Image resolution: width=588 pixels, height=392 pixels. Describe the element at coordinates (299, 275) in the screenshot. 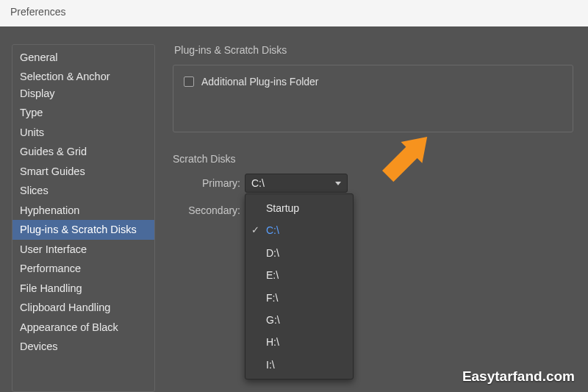

I see `dropdown-item: E:\` at that location.